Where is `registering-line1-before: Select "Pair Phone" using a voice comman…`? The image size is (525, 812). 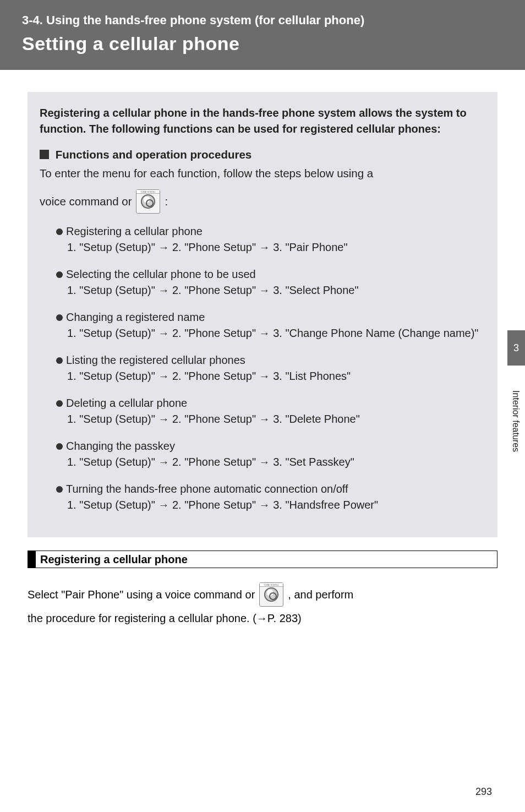
registering-line1-before: Select "Pair Phone" using a voice comman… is located at coordinates (141, 595).